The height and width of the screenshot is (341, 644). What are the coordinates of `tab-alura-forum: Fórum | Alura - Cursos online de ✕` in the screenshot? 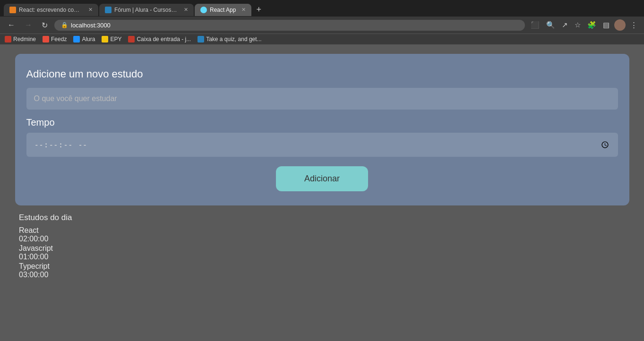 It's located at (146, 10).